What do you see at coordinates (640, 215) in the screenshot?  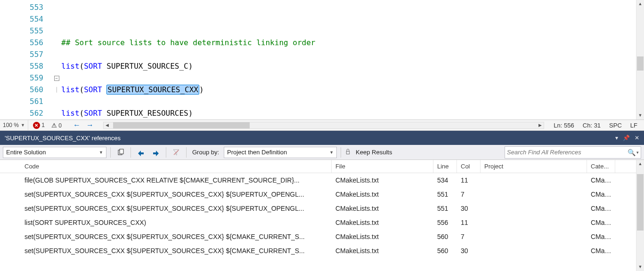 I see `results-vertical-scrollbar: ▲ ▼` at bounding box center [640, 215].